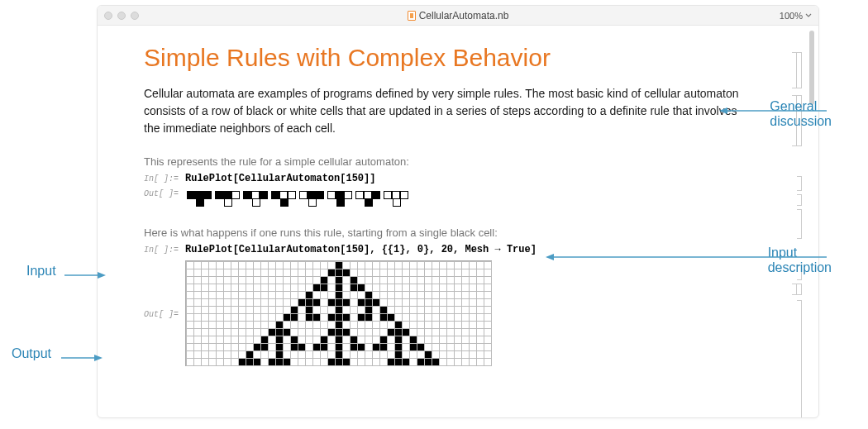  Describe the element at coordinates (360, 250) in the screenshot. I see `input-code-2: RulePlot[CellularAutomaton[150], {{1}, 0…` at that location.